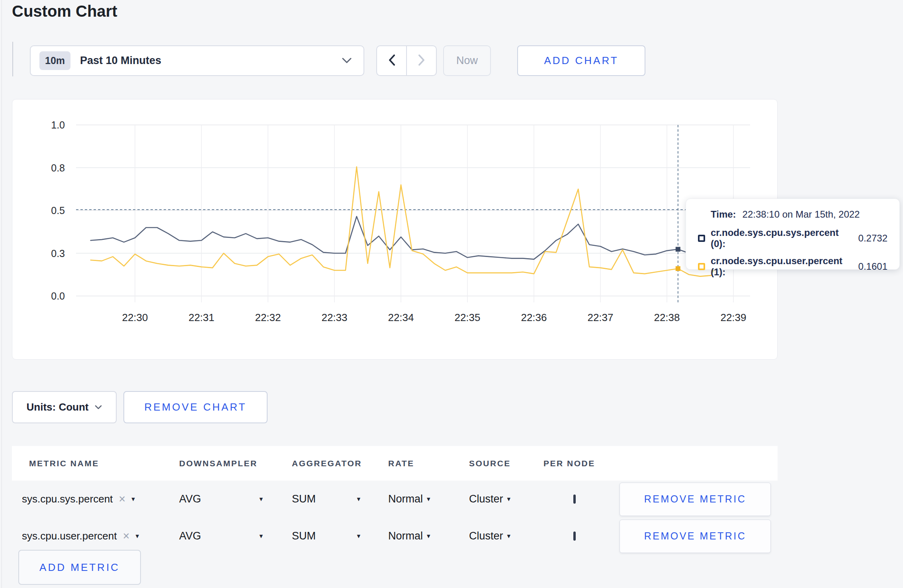 Image resolution: width=903 pixels, height=588 pixels. Describe the element at coordinates (395, 536) in the screenshot. I see `metric-row: sys.cpu.user.percent × ▾ AVG ▾ SUM ▾ Nor…` at that location.